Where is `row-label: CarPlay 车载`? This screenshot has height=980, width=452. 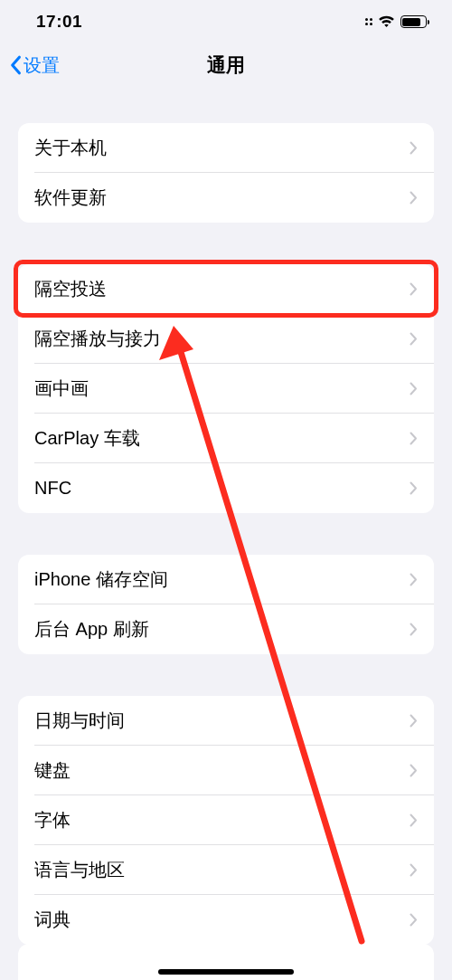
row-label: CarPlay 车载 is located at coordinates (87, 438).